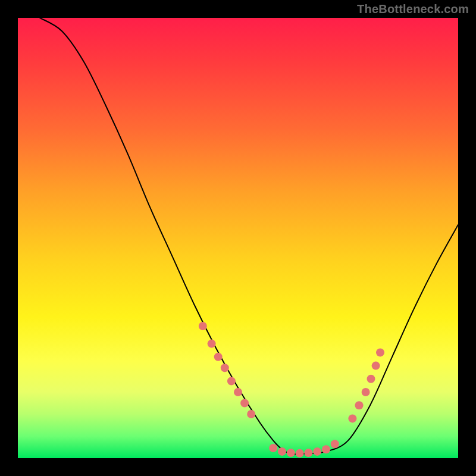  Describe the element at coordinates (292, 390) in the screenshot. I see `data-markers` at that location.